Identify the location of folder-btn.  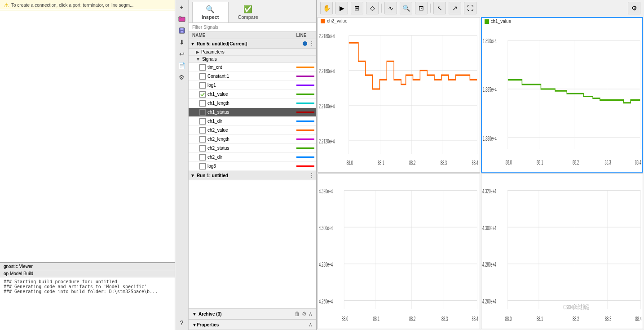
(182, 19).